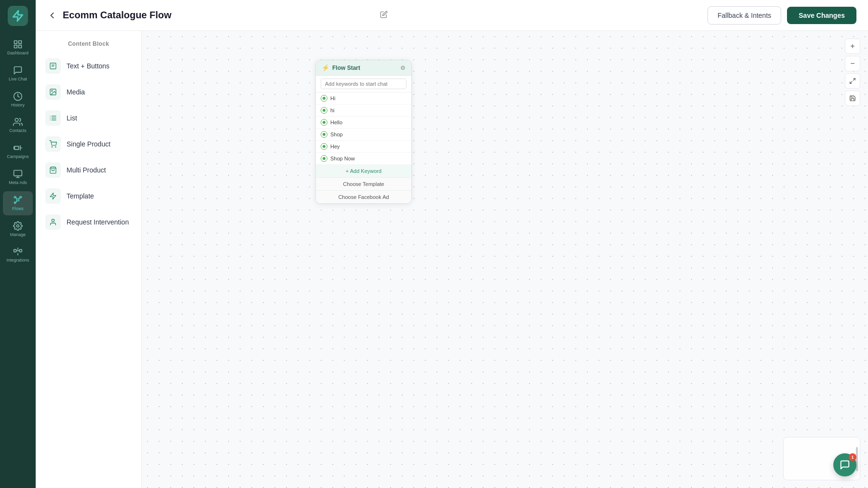  Describe the element at coordinates (364, 135) in the screenshot. I see `keyword-row-shop: Shop` at that location.